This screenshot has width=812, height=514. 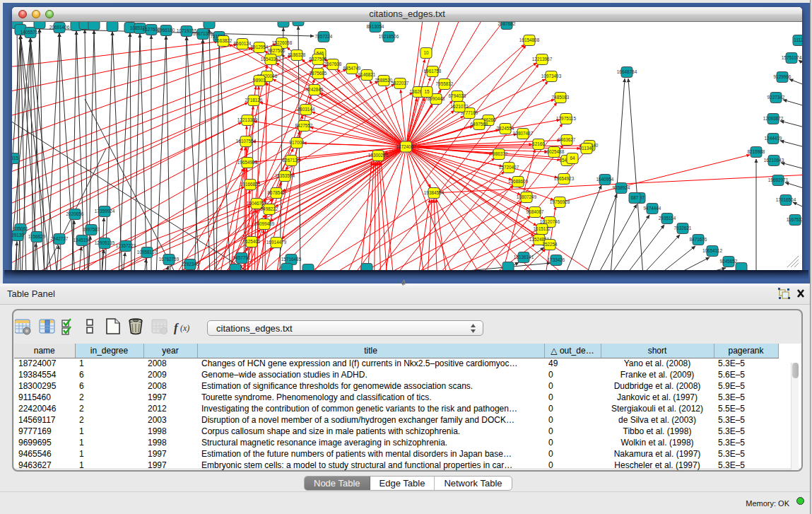 What do you see at coordinates (259, 81) in the screenshot?
I see `svg-text: 98903` at bounding box center [259, 81].